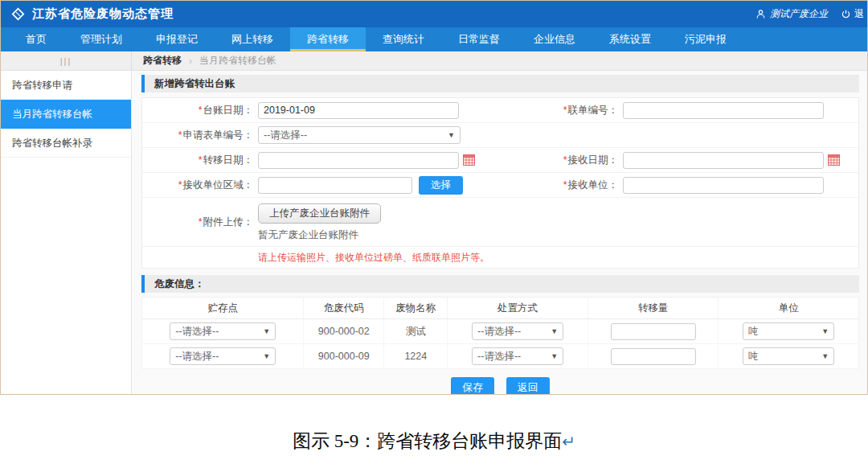 This screenshot has height=464, width=868. What do you see at coordinates (500, 257) in the screenshot?
I see `form-row-note: 请上传运输照片、接收单位过磅单、纸质联单照片等。` at bounding box center [500, 257].